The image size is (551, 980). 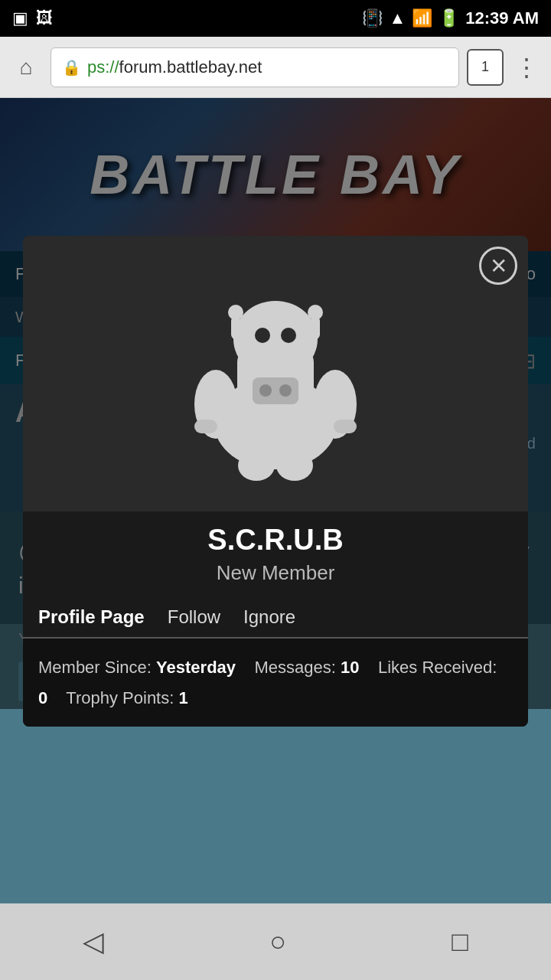 I want to click on trophy-row: 0 Trophy Points: 1, so click(x=276, y=698).